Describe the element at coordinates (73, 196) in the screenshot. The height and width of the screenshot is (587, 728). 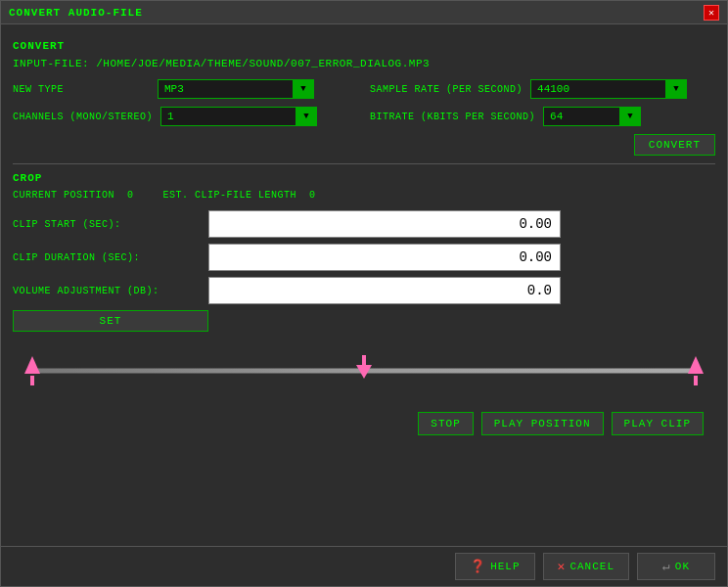
I see `current-position-label: CURRENT POSITION 0` at that location.